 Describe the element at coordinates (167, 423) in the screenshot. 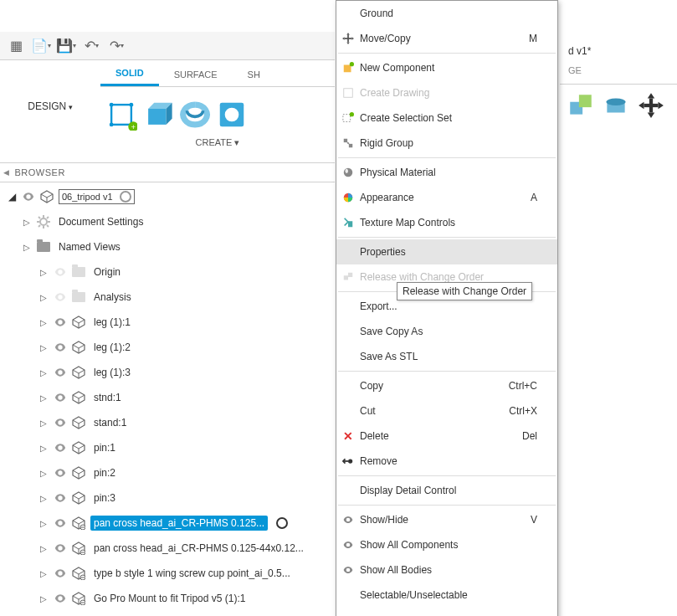

I see `tree-item-stand-1: ▷ stand:1` at that location.